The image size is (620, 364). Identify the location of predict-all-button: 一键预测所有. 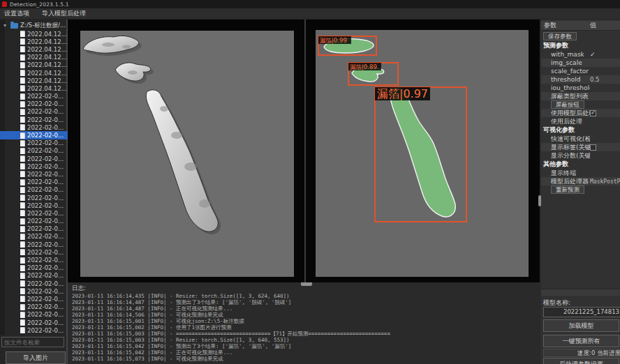
(581, 341).